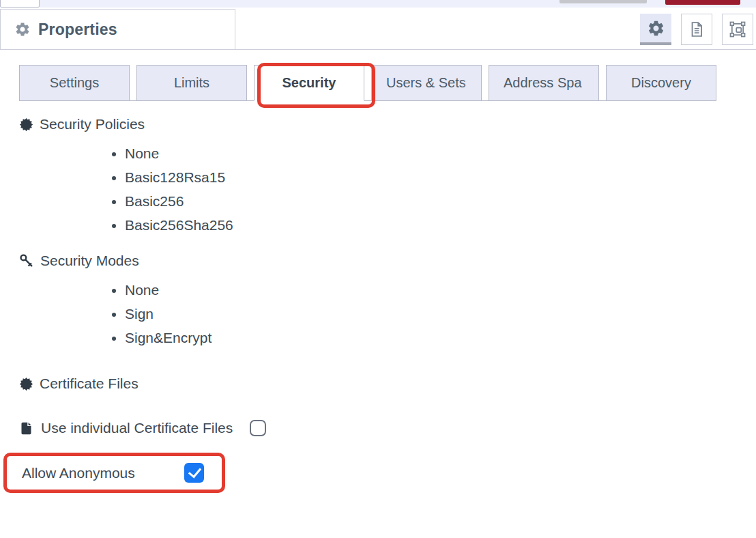  I want to click on section-security-modes: Security Modes, so click(388, 261).